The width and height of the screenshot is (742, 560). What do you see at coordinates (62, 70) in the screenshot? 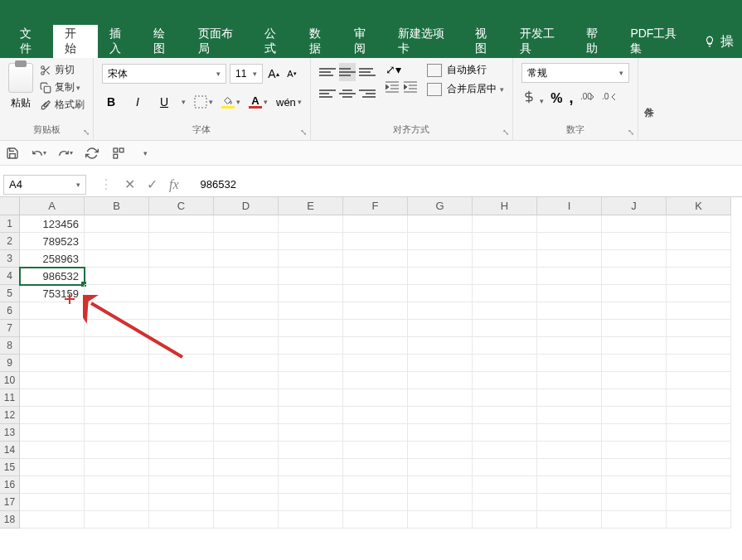
I see `cut-button: 剪切` at bounding box center [62, 70].